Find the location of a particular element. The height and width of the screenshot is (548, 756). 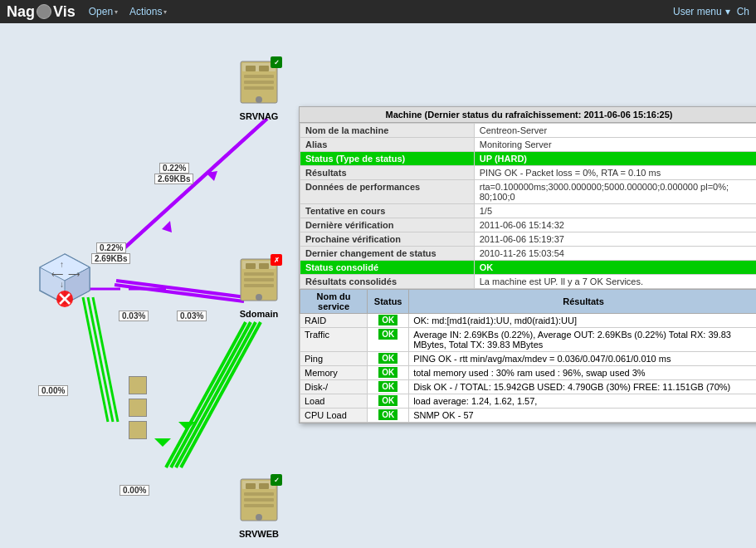

service-result: OK: md:[md1(raid1):UU, md0(raid1):UU] is located at coordinates (583, 320).